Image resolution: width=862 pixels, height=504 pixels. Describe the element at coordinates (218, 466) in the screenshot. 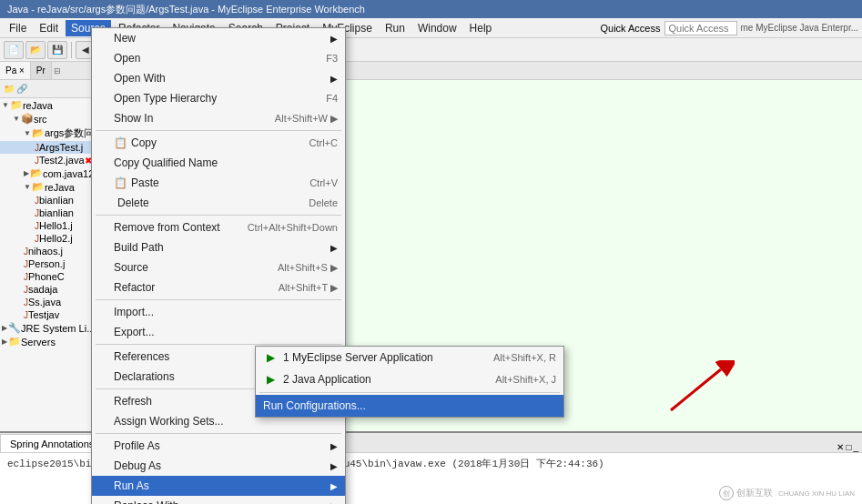

I see `ctx-debug-as: Debug As ▶` at that location.